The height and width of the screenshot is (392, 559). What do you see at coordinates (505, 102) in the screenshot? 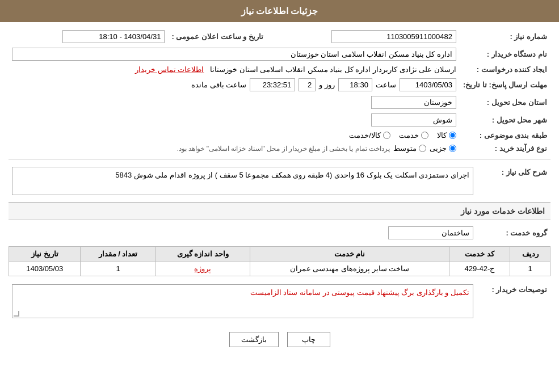
I see `ostan-label: استان محل تحویل :` at bounding box center [505, 102].